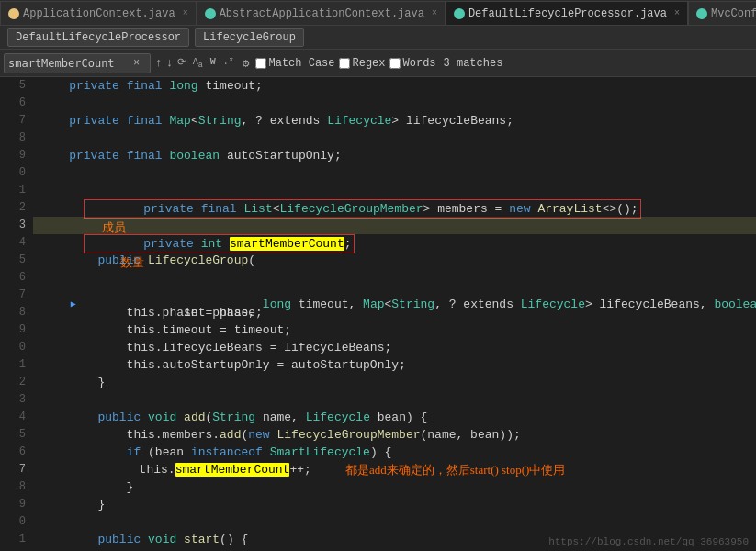  I want to click on search-navigation: ↑ ↓ ⟳, so click(171, 62).